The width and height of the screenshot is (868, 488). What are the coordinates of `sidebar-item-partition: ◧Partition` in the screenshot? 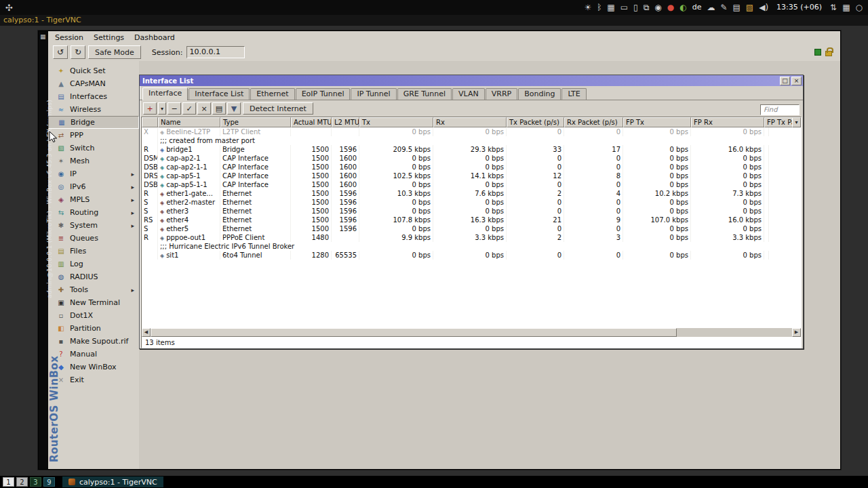 It's located at (94, 328).